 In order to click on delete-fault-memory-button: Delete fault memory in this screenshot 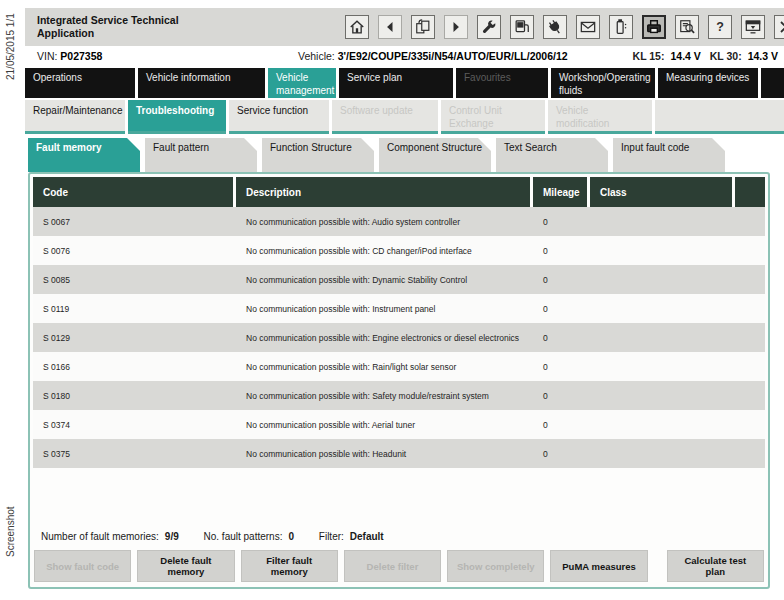, I will do `click(186, 566)`.